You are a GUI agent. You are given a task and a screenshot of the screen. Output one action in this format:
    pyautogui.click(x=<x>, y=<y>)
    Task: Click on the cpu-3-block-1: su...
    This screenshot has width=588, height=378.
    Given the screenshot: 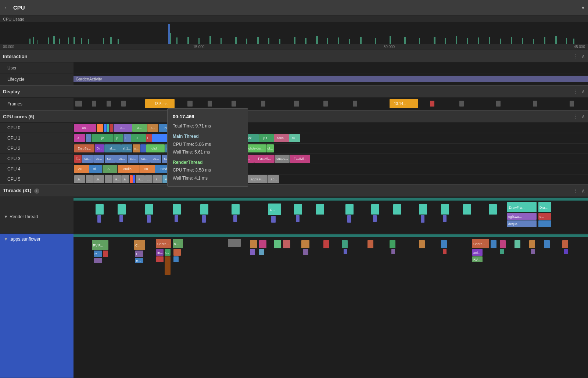 What is the action you would take?
    pyautogui.click(x=87, y=159)
    